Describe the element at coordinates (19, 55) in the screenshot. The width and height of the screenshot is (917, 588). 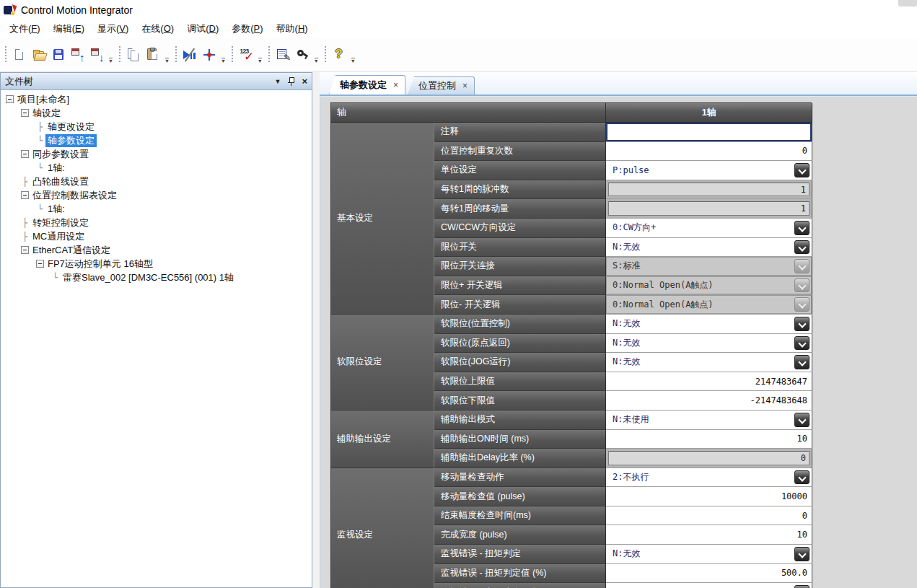
I see `new-file-button` at that location.